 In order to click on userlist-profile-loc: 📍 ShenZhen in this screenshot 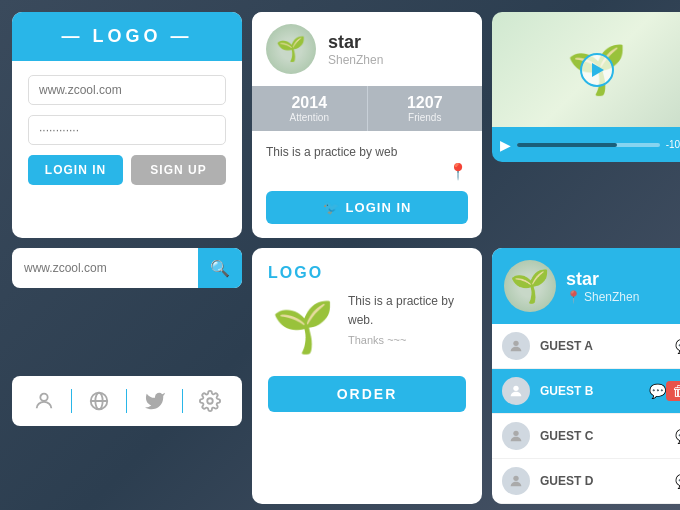, I will do `click(602, 297)`.